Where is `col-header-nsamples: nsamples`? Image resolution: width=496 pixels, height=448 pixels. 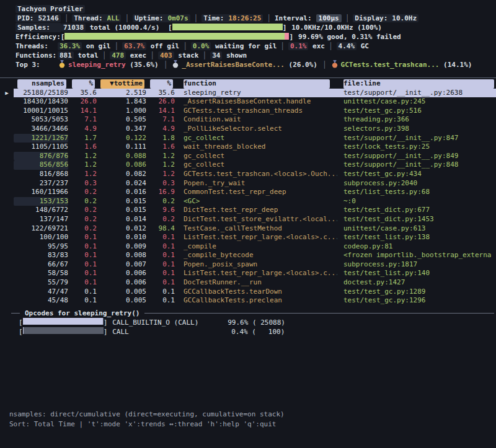 col-header-nsamples: nsamples is located at coordinates (41, 84).